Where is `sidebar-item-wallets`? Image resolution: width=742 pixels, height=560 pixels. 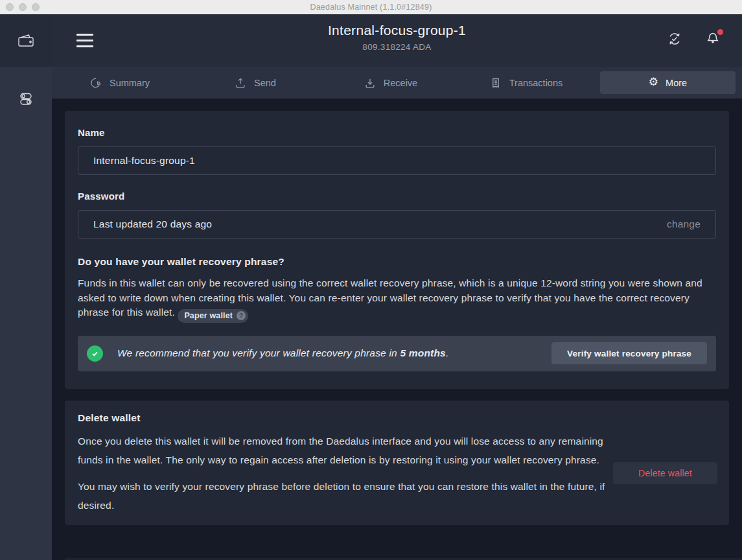 sidebar-item-wallets is located at coordinates (26, 40).